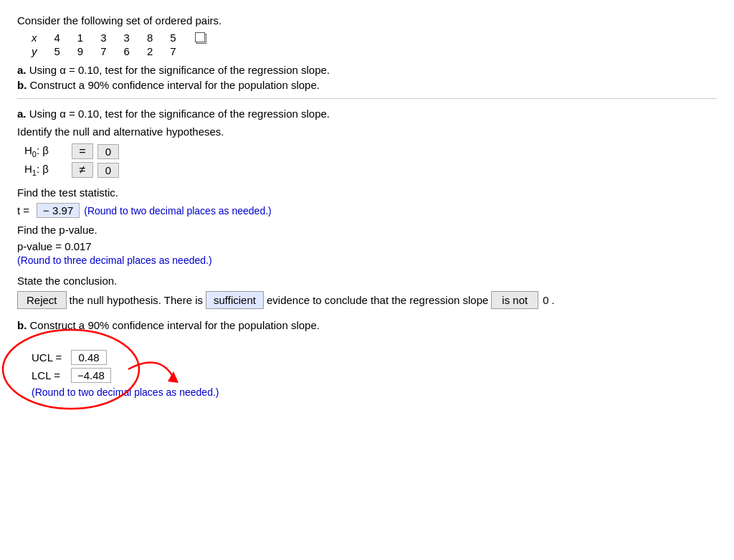  I want to click on h0-label: H0: β, so click(46, 151).